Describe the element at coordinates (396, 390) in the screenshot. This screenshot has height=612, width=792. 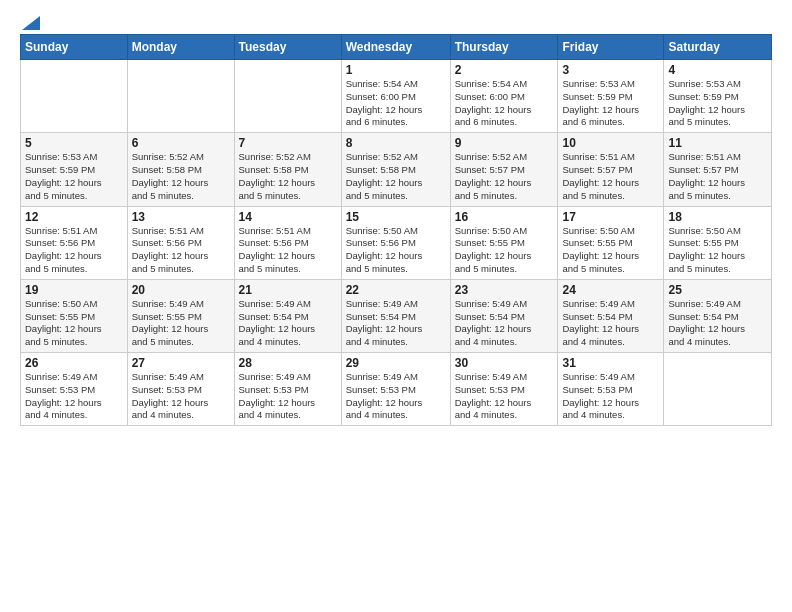
I see `calendar-week-5: 26Sunrise: 5:49 AM Sunset: 5:53 PM Dayli…` at that location.